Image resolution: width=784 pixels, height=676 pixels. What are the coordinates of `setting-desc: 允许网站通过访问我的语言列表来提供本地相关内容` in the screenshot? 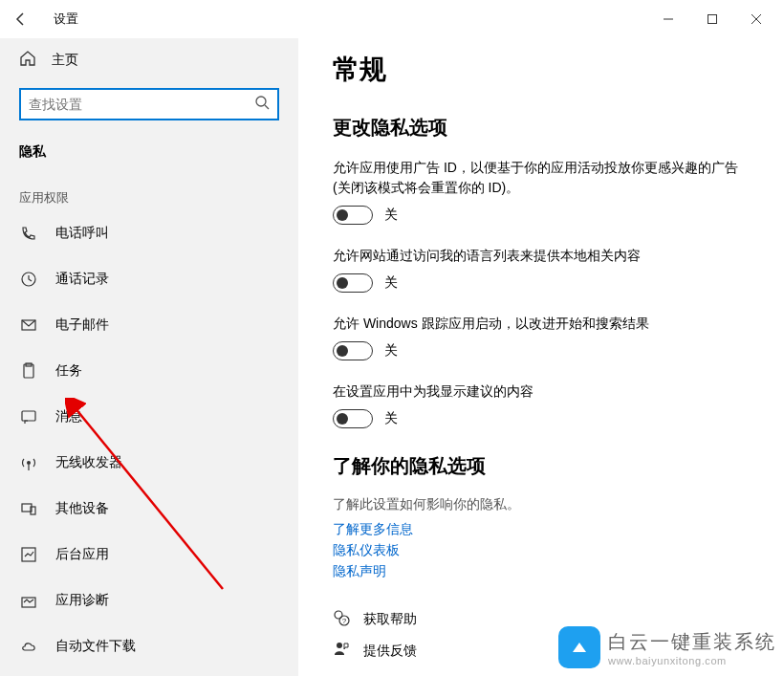 It's located at (541, 256).